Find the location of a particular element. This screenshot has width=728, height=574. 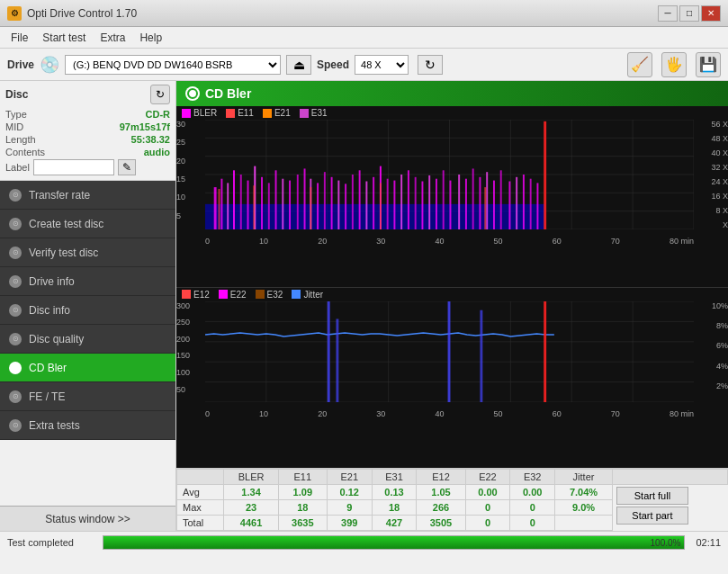

transfer-rate-icon: ⊙ is located at coordinates (15, 195).